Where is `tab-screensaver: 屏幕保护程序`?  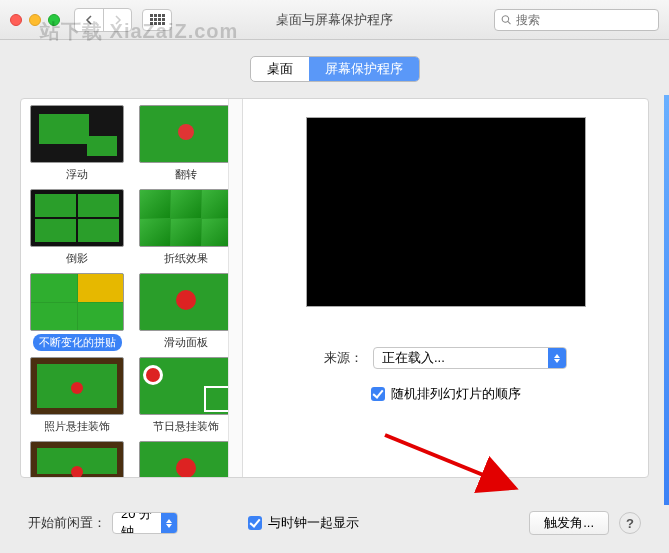
tab-screensaver: 屏幕保护程序 is located at coordinates (364, 69).